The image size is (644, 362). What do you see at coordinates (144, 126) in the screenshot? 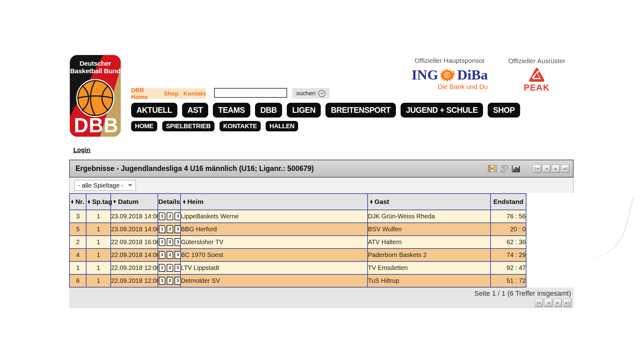
I see `sub-nav-home: HOME` at bounding box center [144, 126].